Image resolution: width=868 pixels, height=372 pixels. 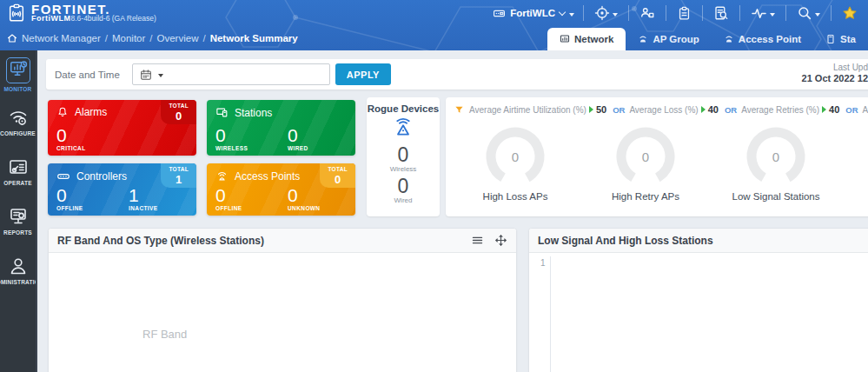 I want to click on sidebar-item-reports: REPORTS, so click(x=17, y=231).